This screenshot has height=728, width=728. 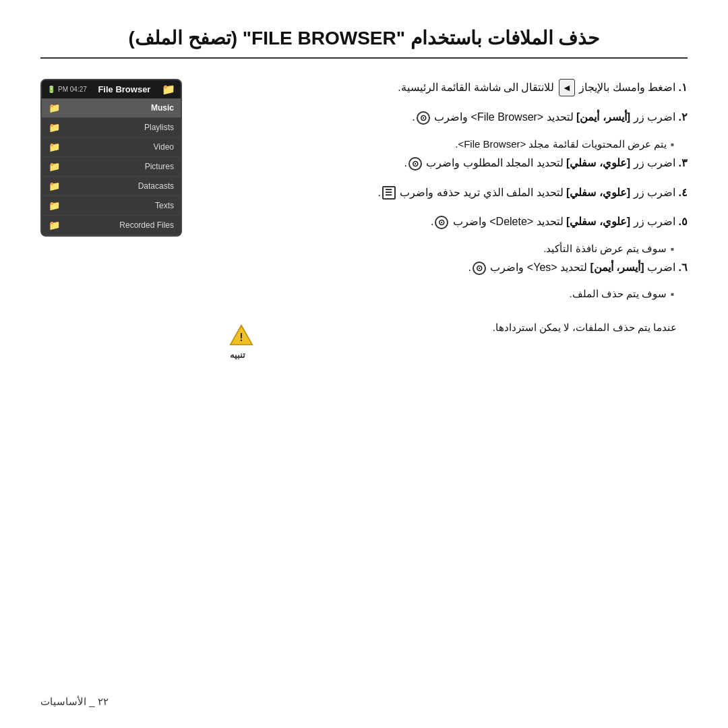 I want to click on page-title: حذف الملافات باستخدام "FILE BROWSER" (تص…, so click(x=364, y=43).